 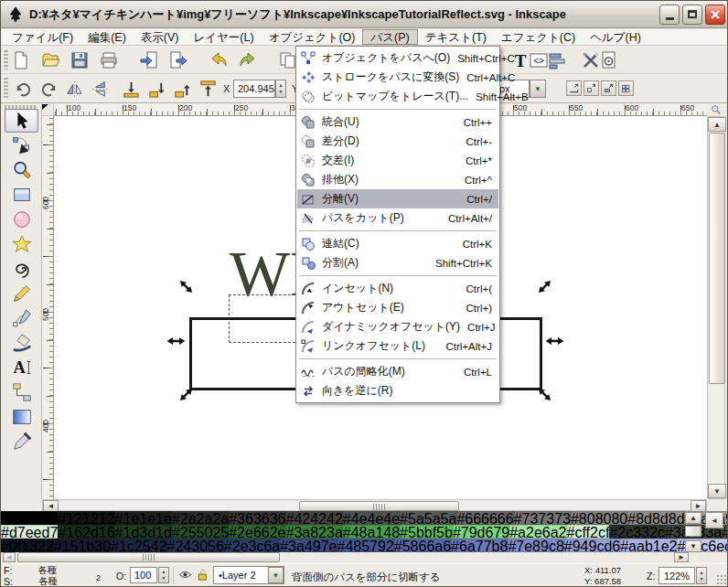 What do you see at coordinates (223, 37) in the screenshot?
I see `menubar-item-layer: レイヤー(L)` at bounding box center [223, 37].